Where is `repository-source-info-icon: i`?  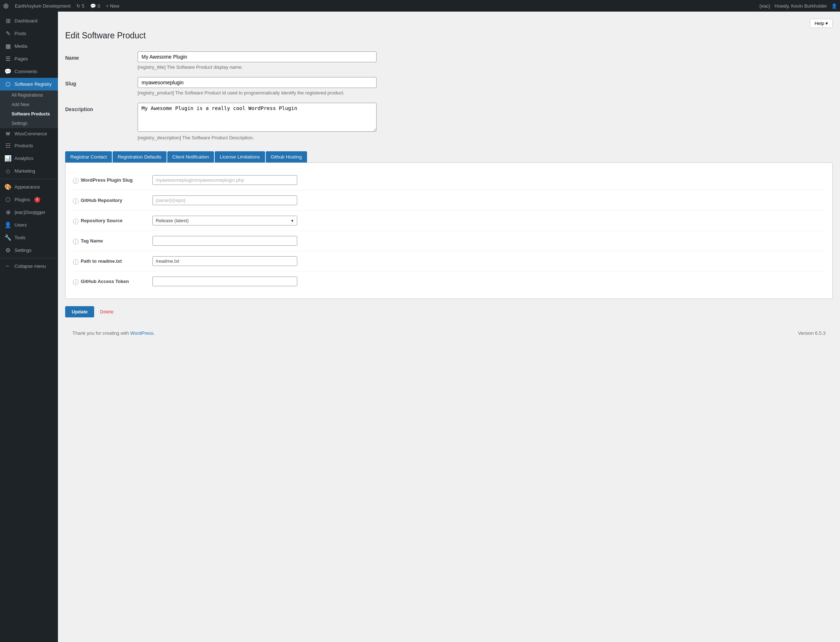 repository-source-info-icon: i is located at coordinates (76, 222).